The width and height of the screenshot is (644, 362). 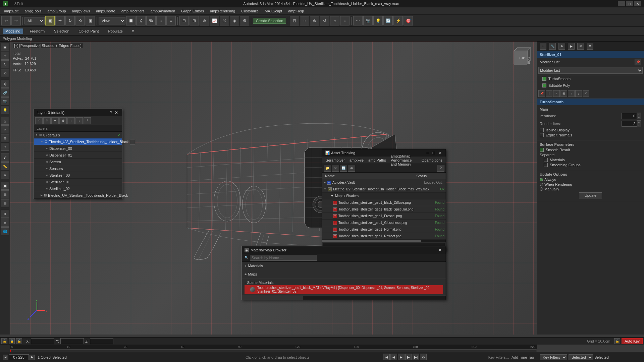 What do you see at coordinates (541, 180) in the screenshot?
I see `always-radio` at bounding box center [541, 180].